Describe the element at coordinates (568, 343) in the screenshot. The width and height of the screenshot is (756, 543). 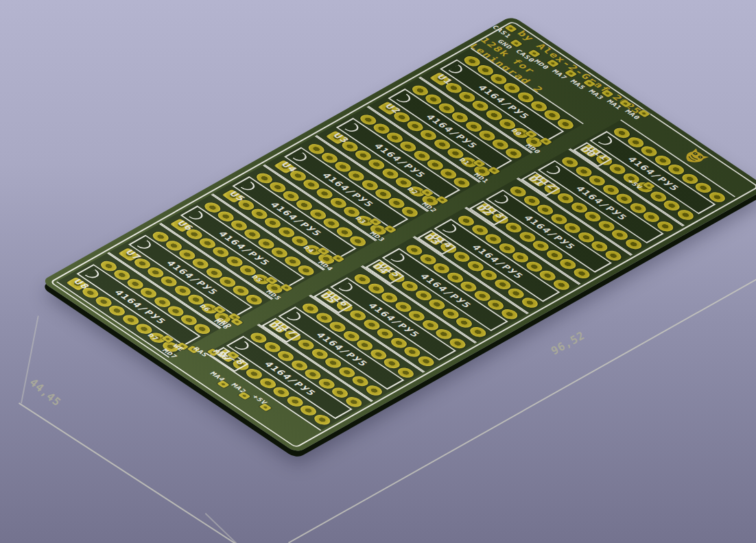
I see `board-width-dimension: 96,52` at that location.